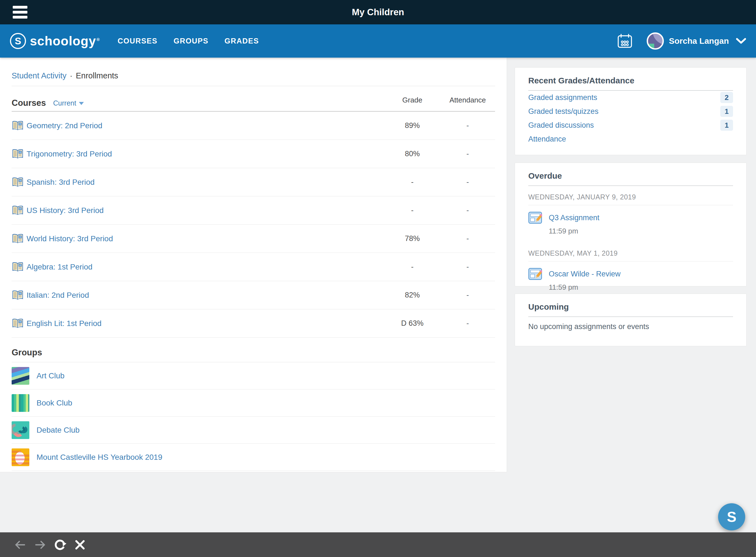 The image size is (756, 557). What do you see at coordinates (412, 239) in the screenshot?
I see `course-grade: 78%` at bounding box center [412, 239].